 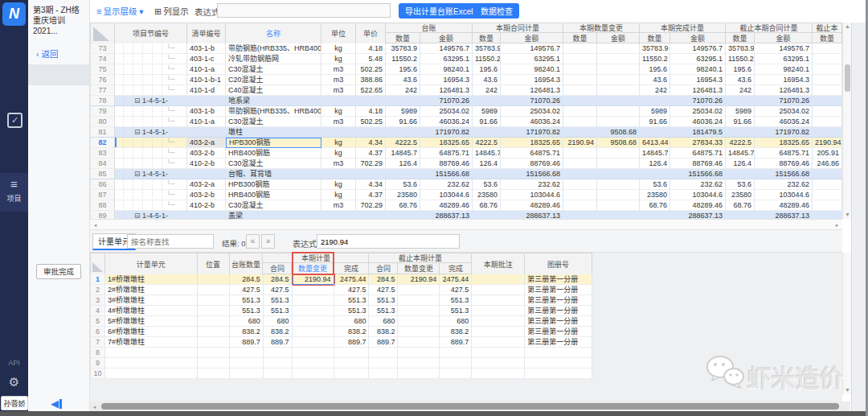 What do you see at coordinates (59, 138) in the screenshot?
I see `sidebar-menu-item` at bounding box center [59, 138].